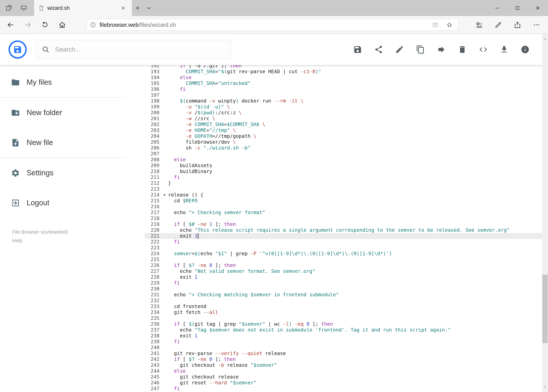 This screenshot has height=392, width=548. Describe the element at coordinates (343, 389) in the screenshot. I see `code-line: 247 fi` at that location.